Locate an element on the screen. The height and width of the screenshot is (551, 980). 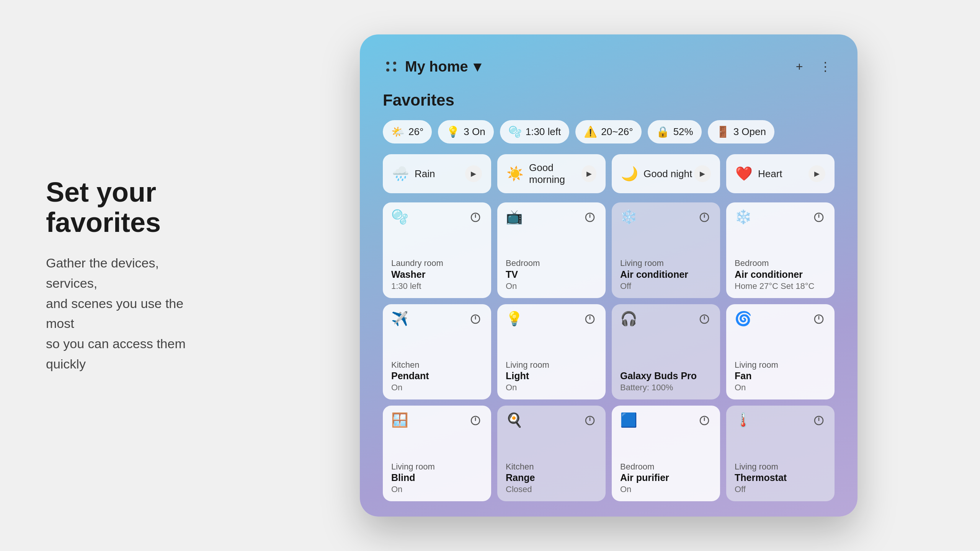
scene-card-morning: ☀️ Good morning ▶ is located at coordinates (551, 174).